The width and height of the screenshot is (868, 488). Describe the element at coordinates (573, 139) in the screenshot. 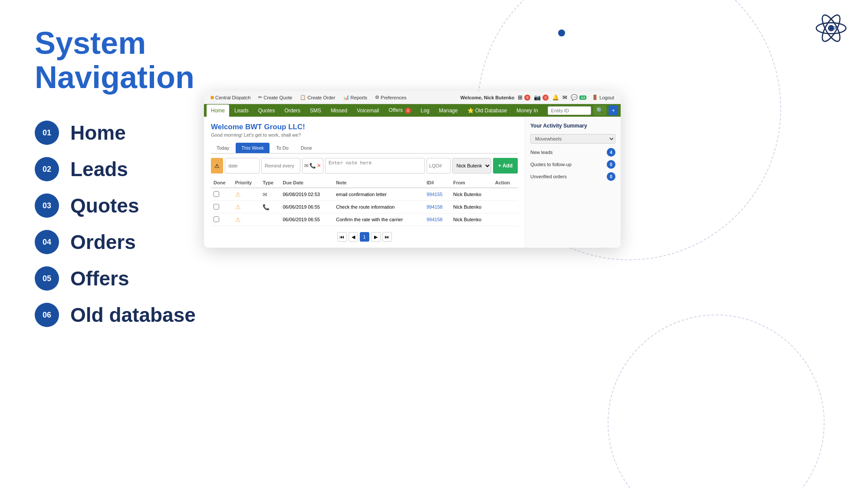

I see `movewheels-select: Movewheels` at that location.